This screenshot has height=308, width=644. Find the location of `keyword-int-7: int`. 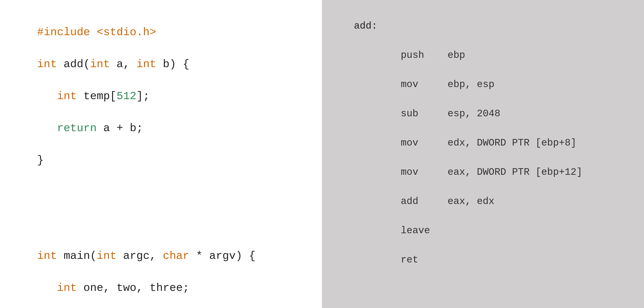

keyword-int-7: int is located at coordinates (67, 288).